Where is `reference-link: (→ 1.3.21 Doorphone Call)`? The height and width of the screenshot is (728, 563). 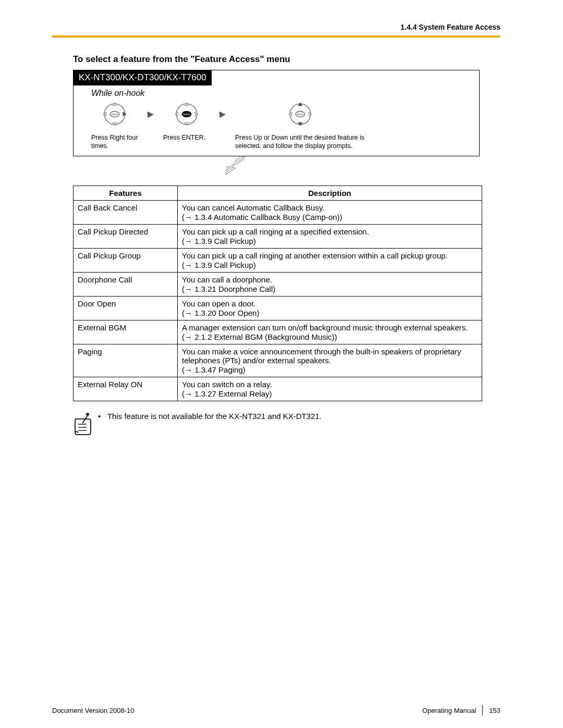
reference-link: (→ 1.3.21 Doorphone Call) is located at coordinates (329, 289).